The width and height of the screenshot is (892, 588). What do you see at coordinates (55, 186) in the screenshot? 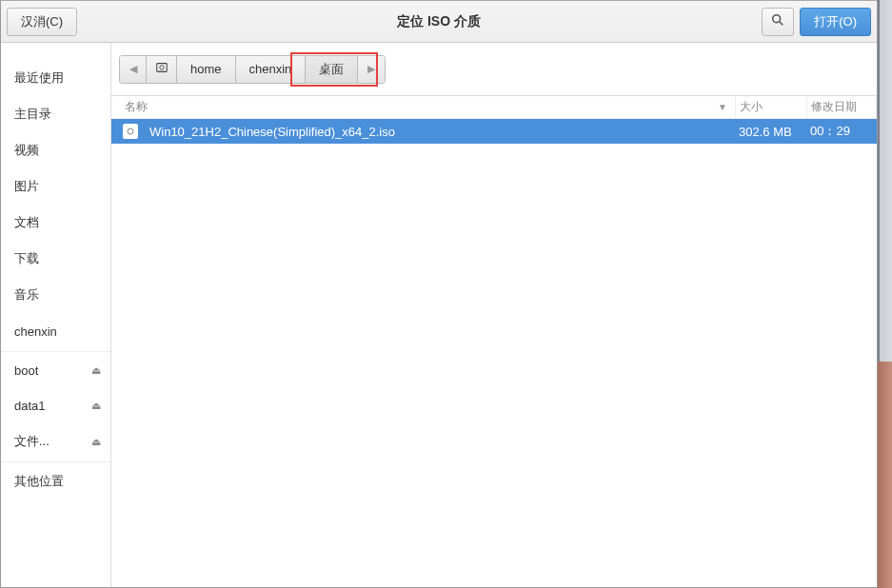
I see `sidebar-item: 图片` at bounding box center [55, 186].